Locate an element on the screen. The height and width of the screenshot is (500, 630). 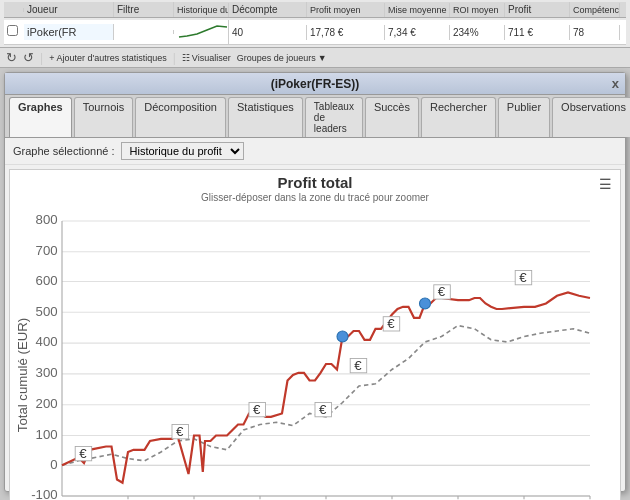
svg-text: 800 is located at coordinates (47, 220).